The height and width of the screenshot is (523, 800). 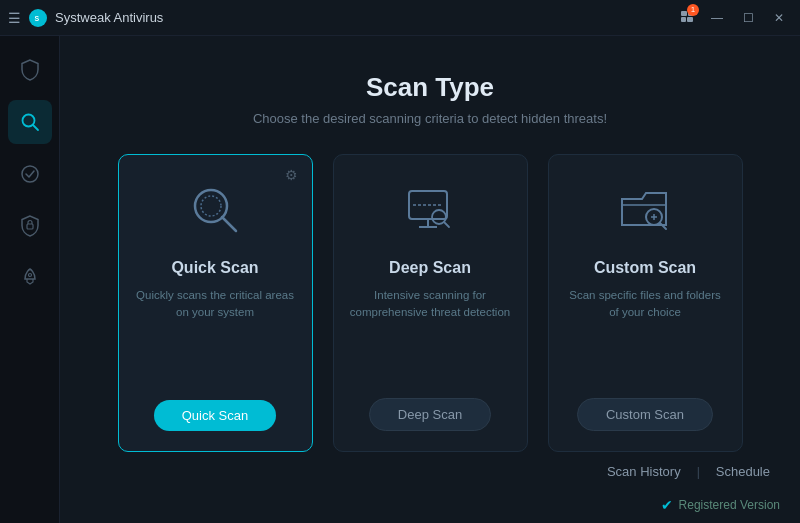 I want to click on quick-scan-card: ⚙ Quick Scan Quickly scans the critical …, so click(x=216, y=303).